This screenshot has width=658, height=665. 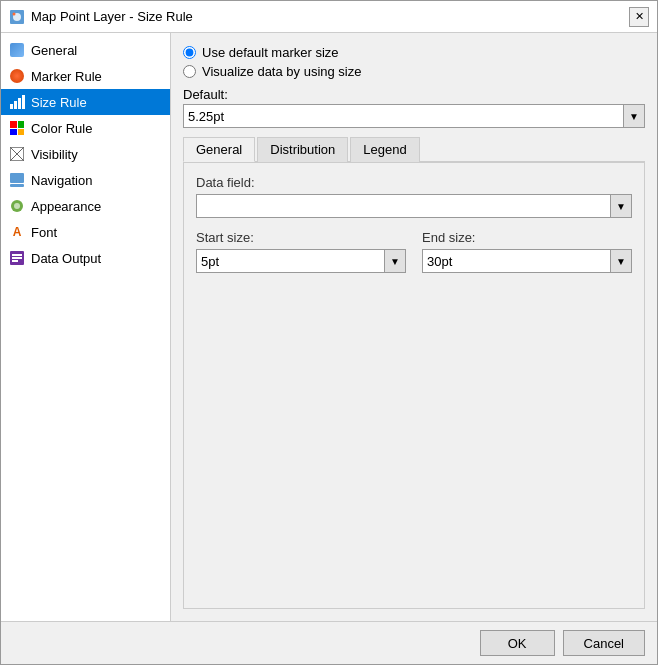 I want to click on sidebar-item-visibility: Visibility, so click(x=86, y=154).